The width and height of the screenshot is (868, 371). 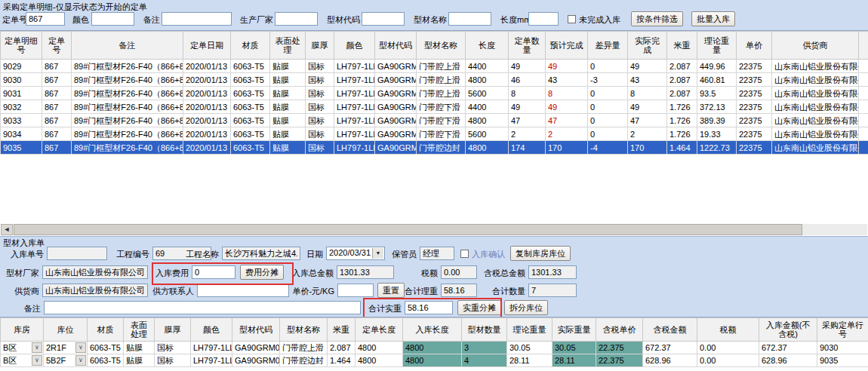 I want to click on cell: -4, so click(x=608, y=148).